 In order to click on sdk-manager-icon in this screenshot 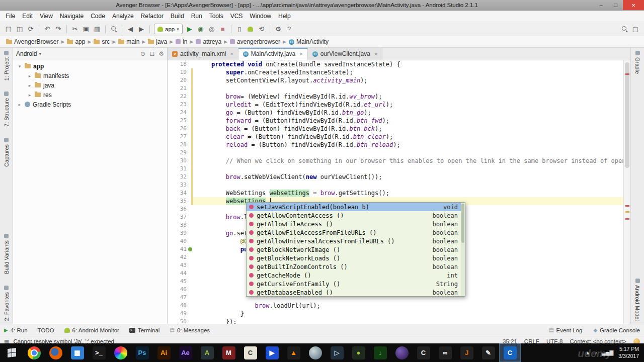, I will do `click(251, 29)`.